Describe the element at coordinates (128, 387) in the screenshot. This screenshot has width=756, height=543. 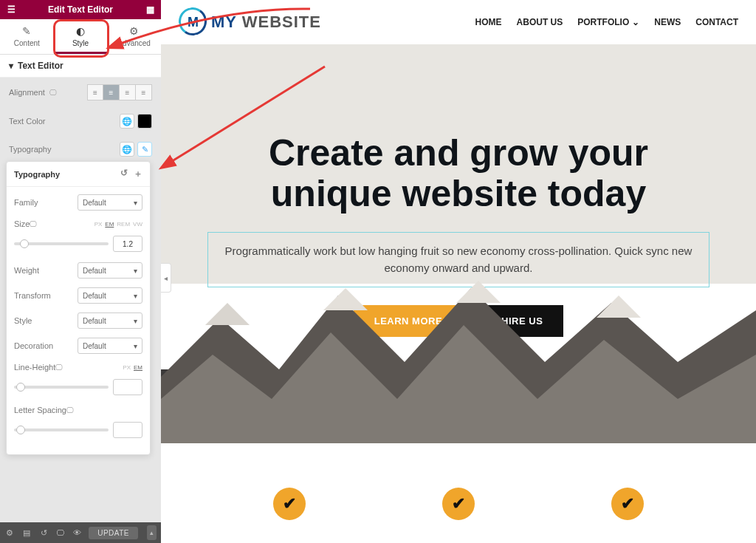
I see `lineheight-input` at that location.